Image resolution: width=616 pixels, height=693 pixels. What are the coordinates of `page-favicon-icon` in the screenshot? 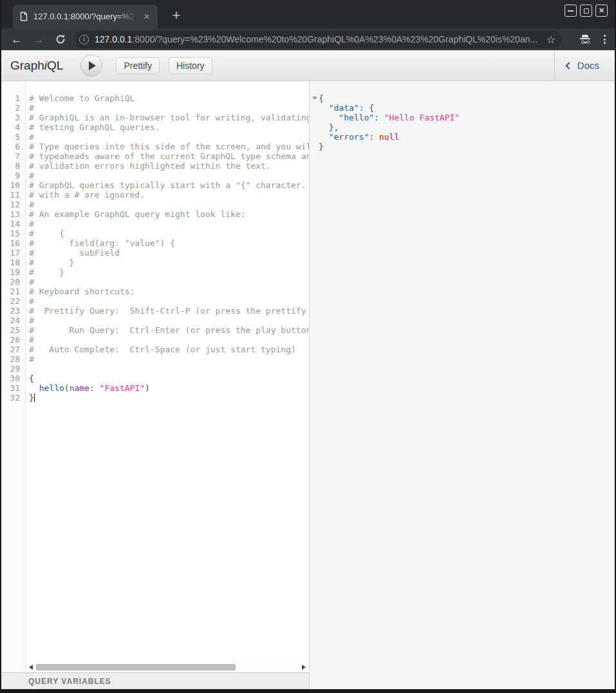 It's located at (24, 17).